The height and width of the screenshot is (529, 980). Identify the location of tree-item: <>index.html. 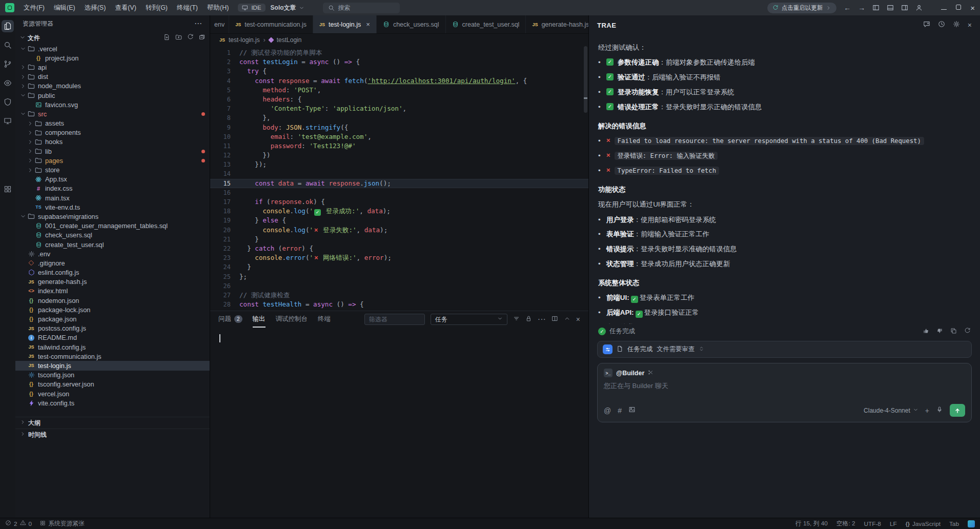
(113, 291).